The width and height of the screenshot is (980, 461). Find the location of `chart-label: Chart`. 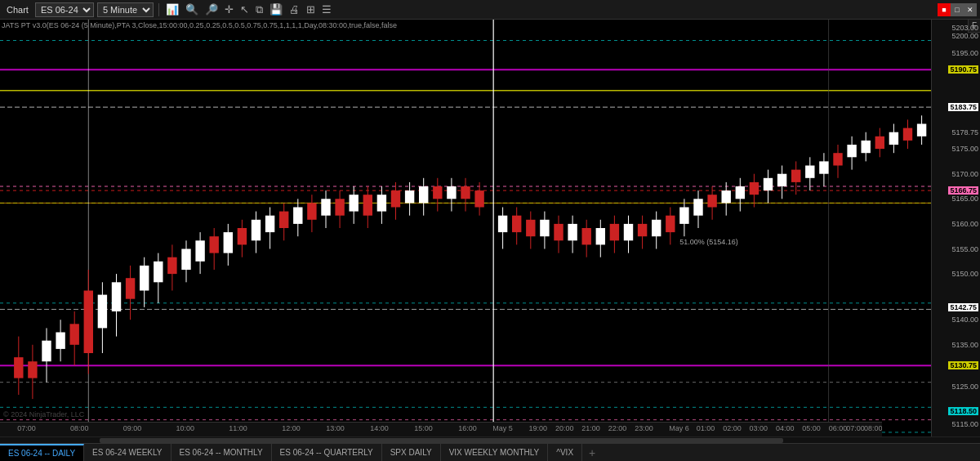

chart-label: Chart is located at coordinates (18, 10).